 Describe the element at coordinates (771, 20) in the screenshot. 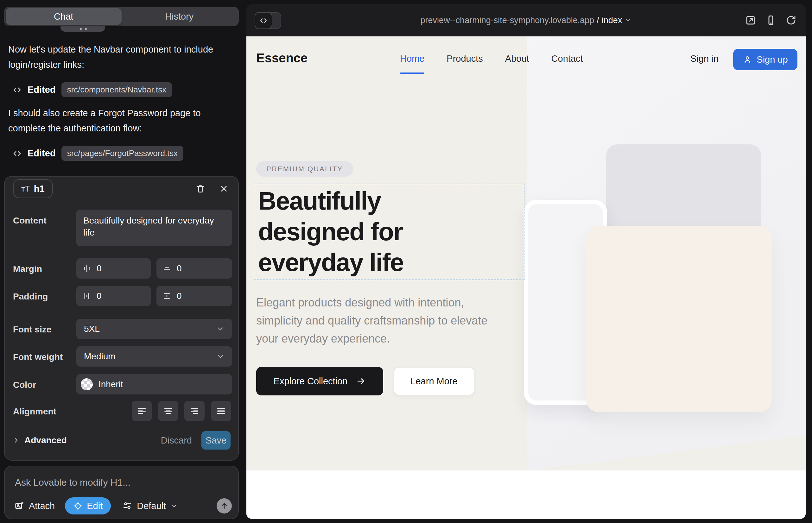

I see `browser-actions` at that location.